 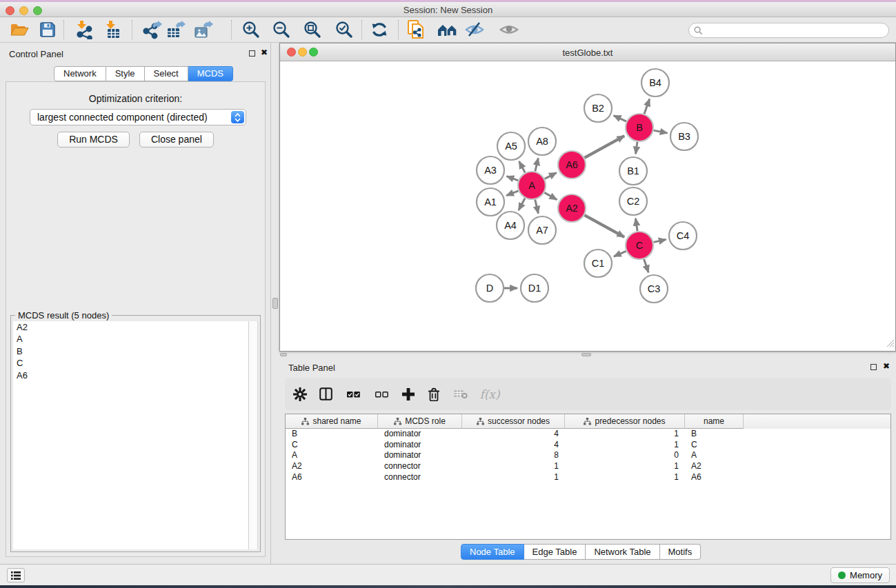 What do you see at coordinates (715, 467) in the screenshot?
I see `table-cell: A2` at bounding box center [715, 467].